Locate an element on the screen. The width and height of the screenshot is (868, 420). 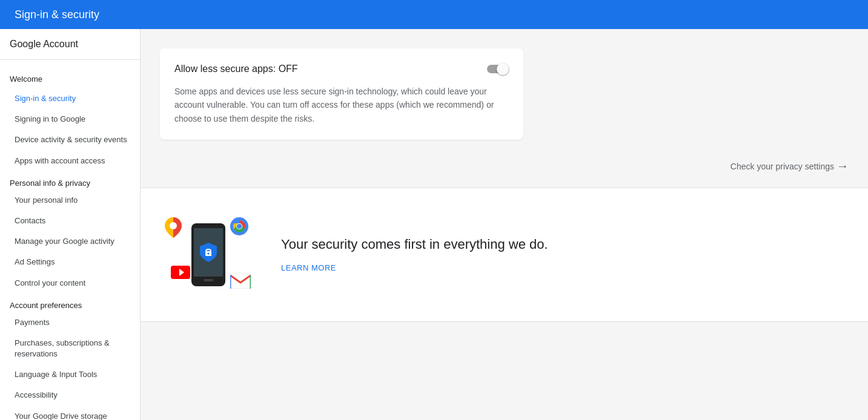
less-secure-toggle is located at coordinates (498, 69).